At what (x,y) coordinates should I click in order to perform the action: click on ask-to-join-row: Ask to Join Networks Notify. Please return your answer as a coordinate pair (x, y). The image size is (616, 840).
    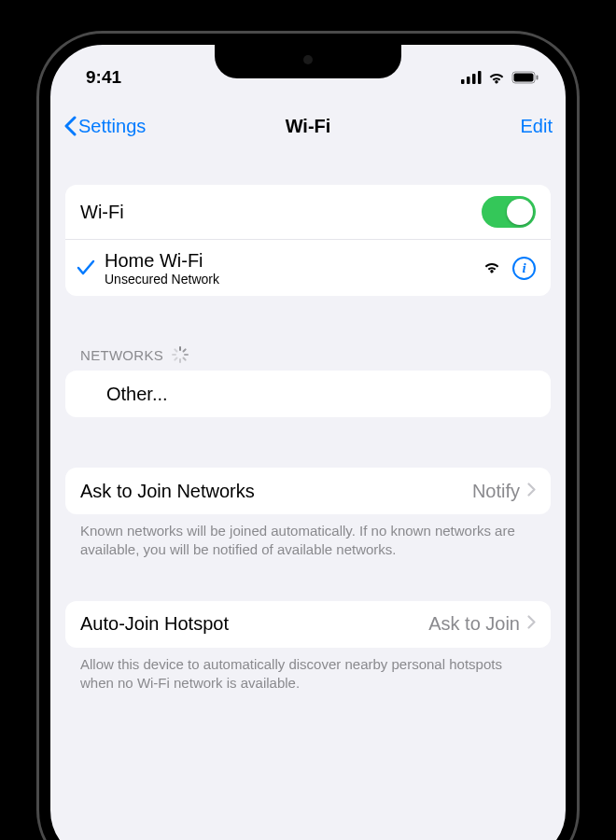
    Looking at the image, I should click on (308, 491).